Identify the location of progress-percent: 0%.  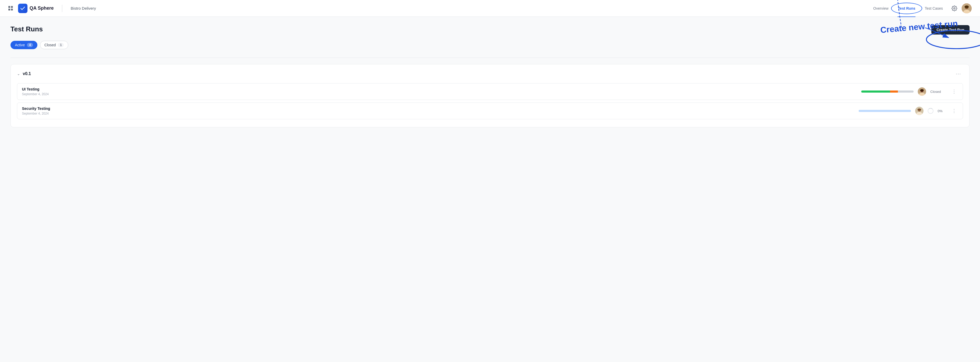
(942, 111).